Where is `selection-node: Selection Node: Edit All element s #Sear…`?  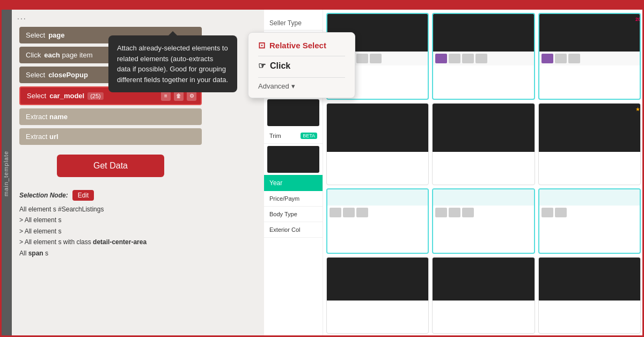
selection-node: Selection Node: Edit All element s #Sear… is located at coordinates (138, 224).